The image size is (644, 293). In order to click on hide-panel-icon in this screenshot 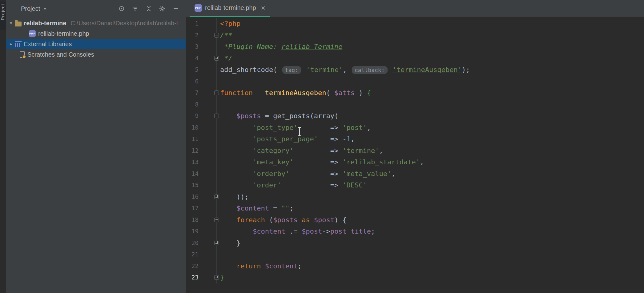, I will do `click(176, 9)`.